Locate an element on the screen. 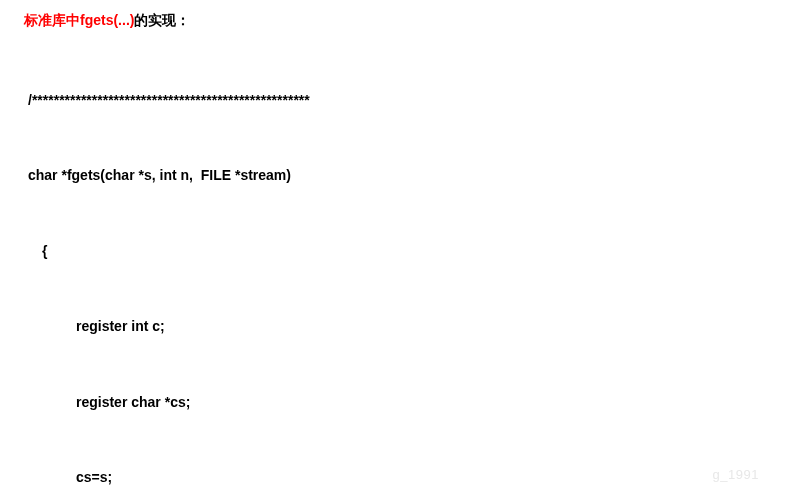  comment-open-line: /***************************************… is located at coordinates (394, 100).